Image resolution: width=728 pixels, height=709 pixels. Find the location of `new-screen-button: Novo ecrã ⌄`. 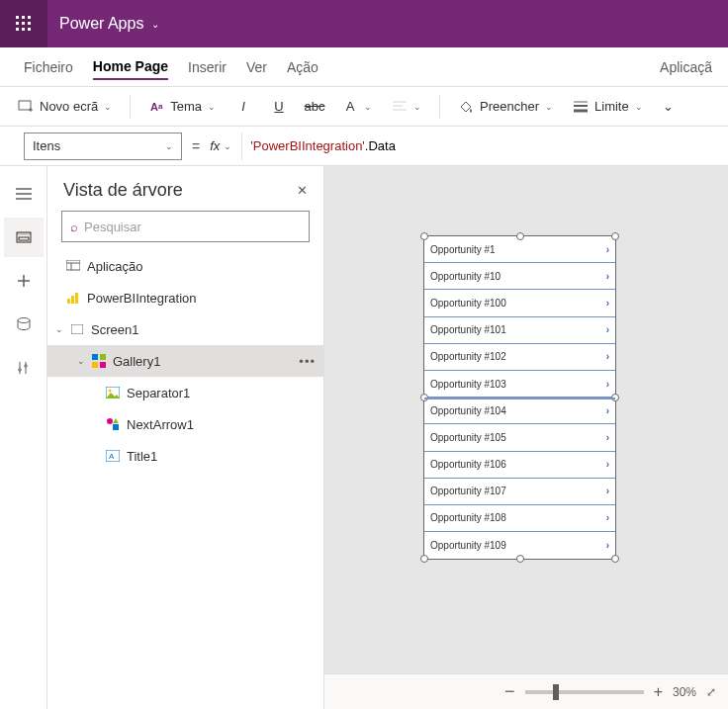

new-screen-button: Novo ecrã ⌄ is located at coordinates (65, 107).